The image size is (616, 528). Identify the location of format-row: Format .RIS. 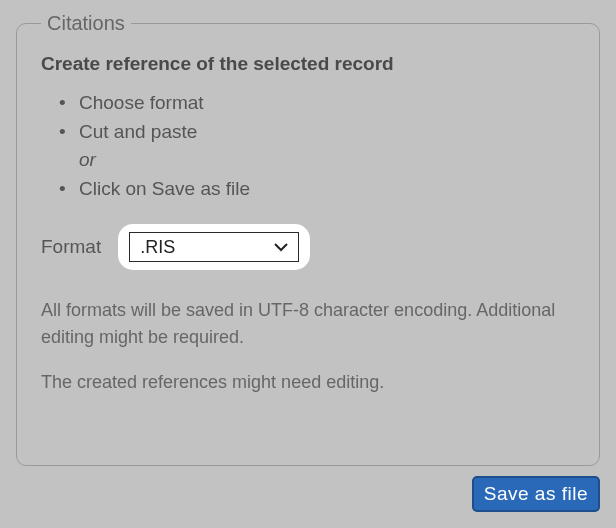
(308, 247).